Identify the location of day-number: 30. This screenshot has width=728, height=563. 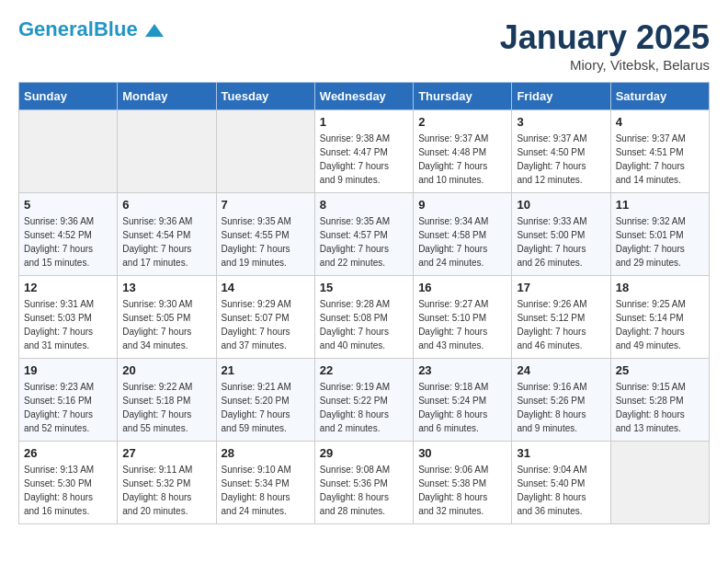
(462, 453).